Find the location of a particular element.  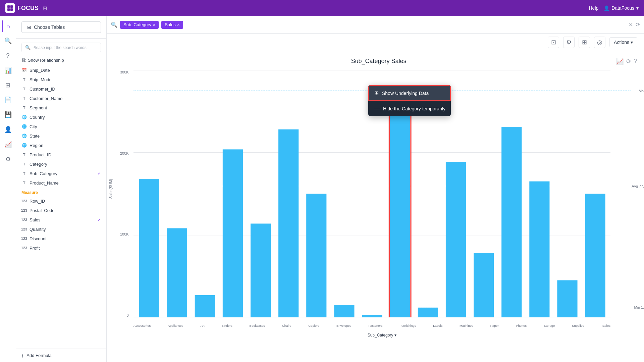

user-menu: 👤 DataFocus ▾ is located at coordinates (621, 8).